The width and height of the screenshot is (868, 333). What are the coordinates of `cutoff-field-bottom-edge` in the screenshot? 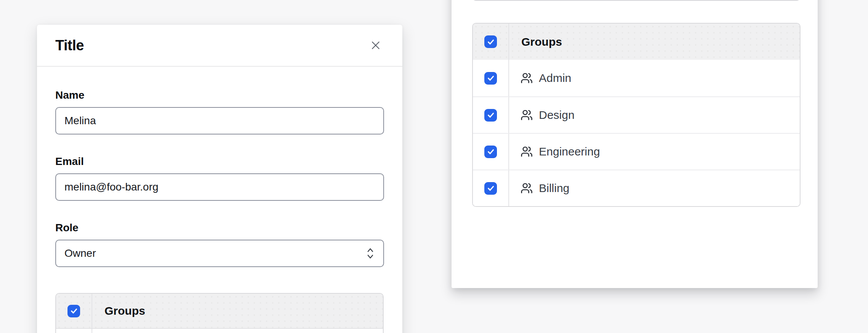 It's located at (636, 0).